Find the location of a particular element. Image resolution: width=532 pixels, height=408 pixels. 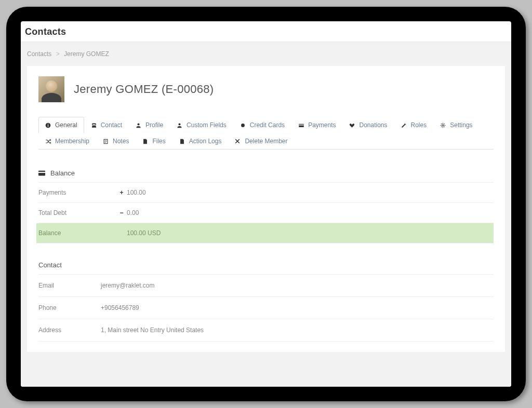

wrench-icon is located at coordinates (404, 126).